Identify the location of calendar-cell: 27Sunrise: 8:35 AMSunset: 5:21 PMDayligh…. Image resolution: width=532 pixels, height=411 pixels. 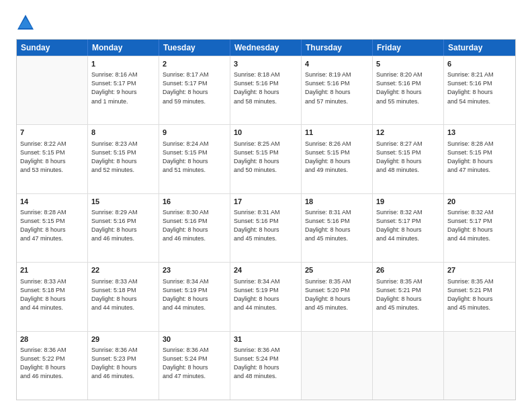
(480, 297).